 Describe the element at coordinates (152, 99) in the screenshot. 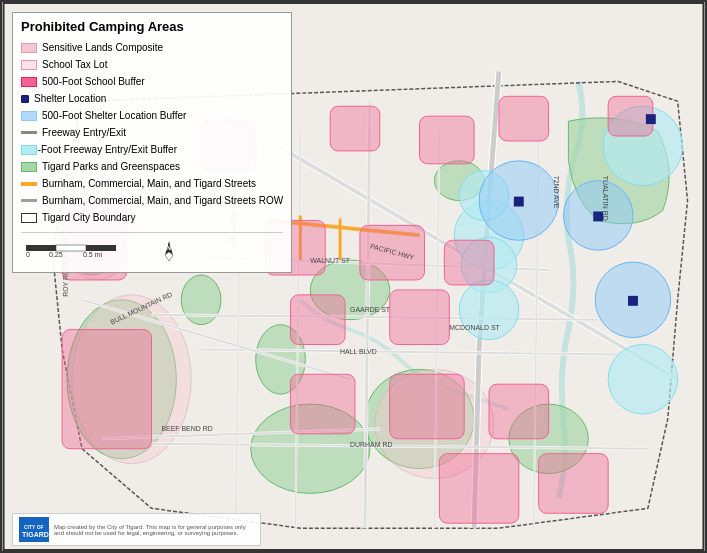

I see `legend-item-shelter: Shelter Location` at that location.